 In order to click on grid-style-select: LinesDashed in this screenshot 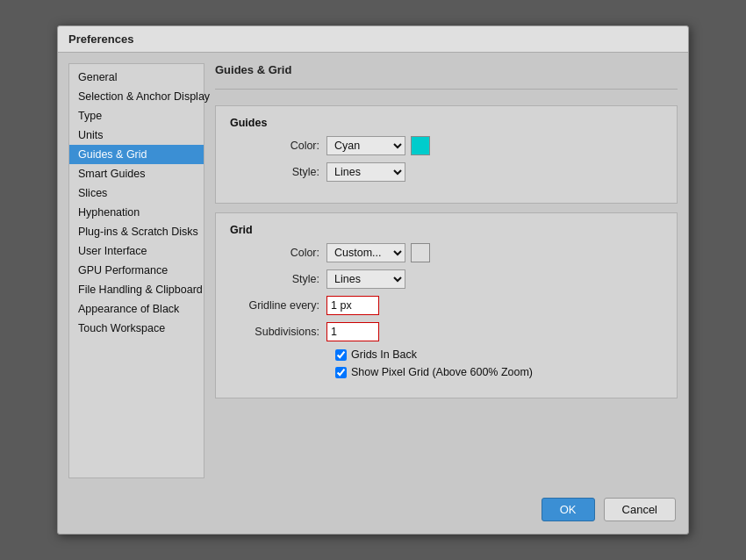, I will do `click(366, 279)`.